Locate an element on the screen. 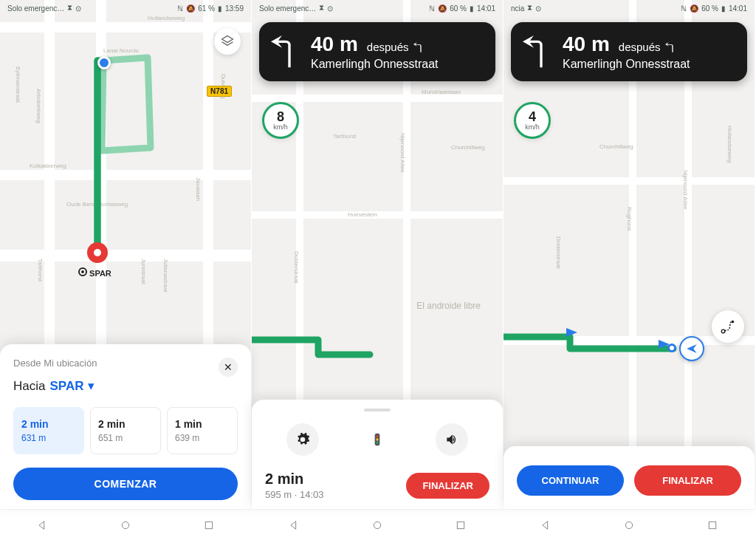 The height and width of the screenshot is (540, 756). route-summary-sheet: Desde Mi ubicación ✕ Hacia SPAR ▾ 2 min … is located at coordinates (126, 427).